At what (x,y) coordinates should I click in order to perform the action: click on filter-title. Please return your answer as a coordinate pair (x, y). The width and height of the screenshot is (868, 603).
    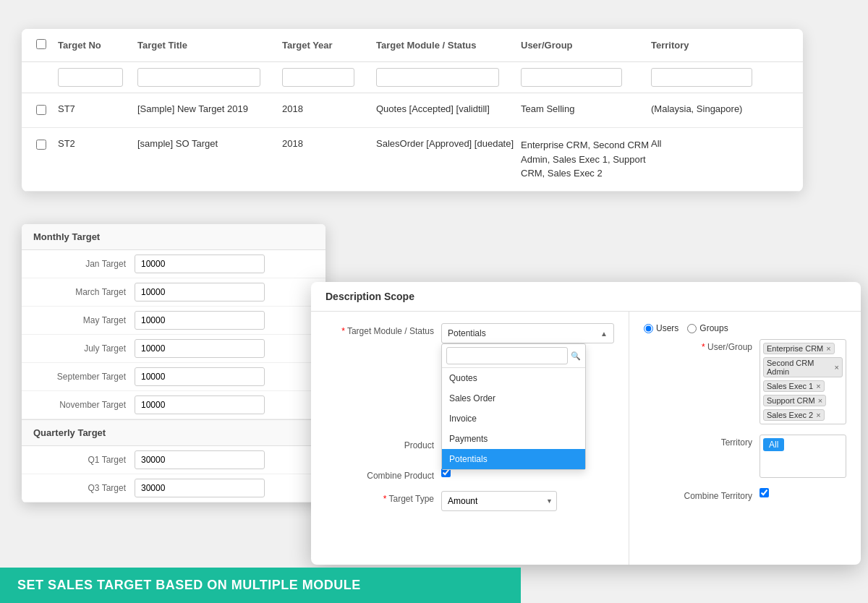
    Looking at the image, I should click on (210, 77).